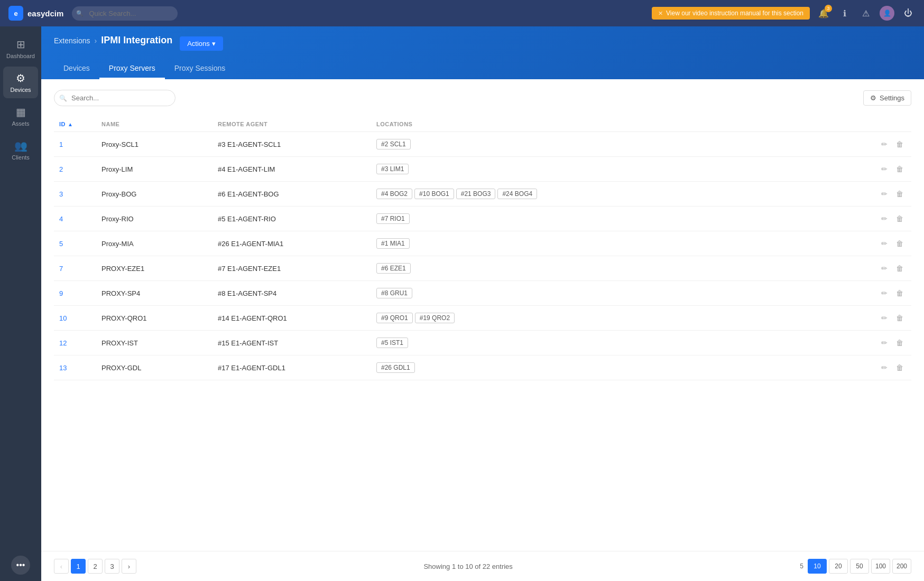  What do you see at coordinates (154, 343) in the screenshot?
I see `cell-name: PROXY-IST` at bounding box center [154, 343].